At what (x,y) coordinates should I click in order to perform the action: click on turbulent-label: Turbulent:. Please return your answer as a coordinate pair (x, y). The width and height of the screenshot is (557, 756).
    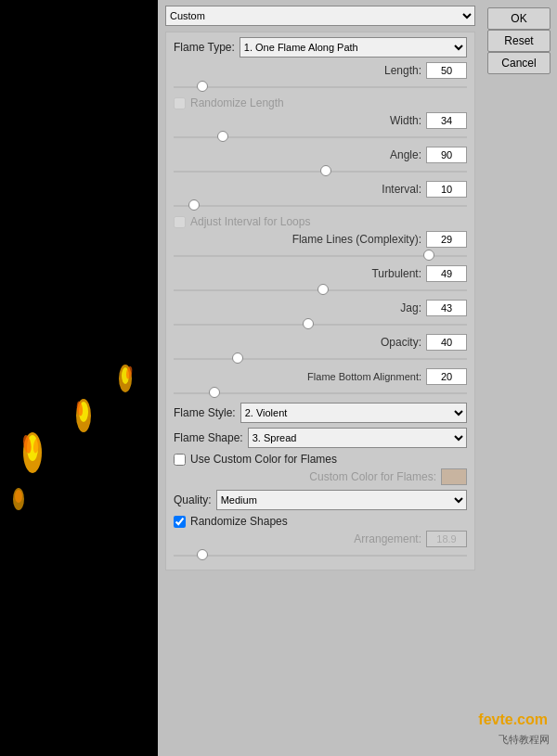
    Looking at the image, I should click on (297, 274).